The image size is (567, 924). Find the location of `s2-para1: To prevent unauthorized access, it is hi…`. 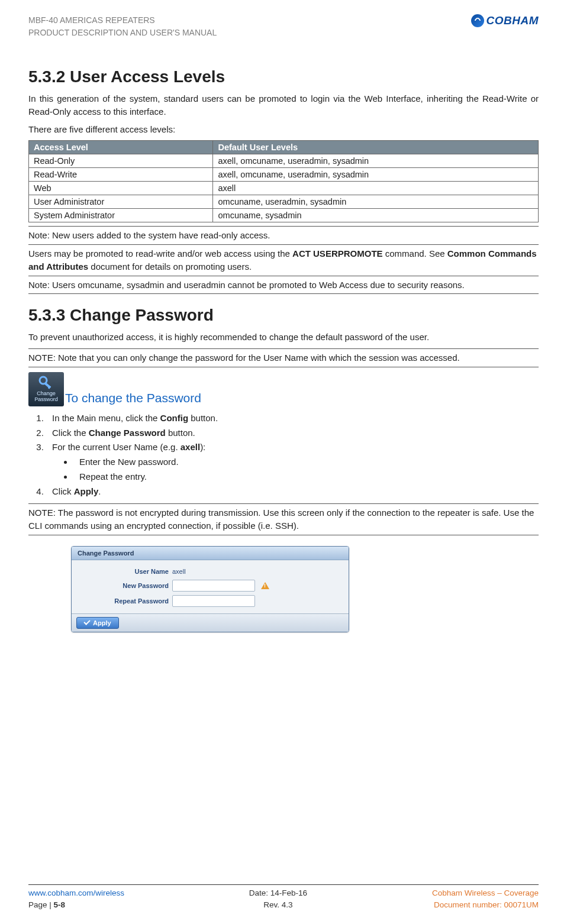

s2-para1: To prevent unauthorized access, it is hi… is located at coordinates (284, 337).